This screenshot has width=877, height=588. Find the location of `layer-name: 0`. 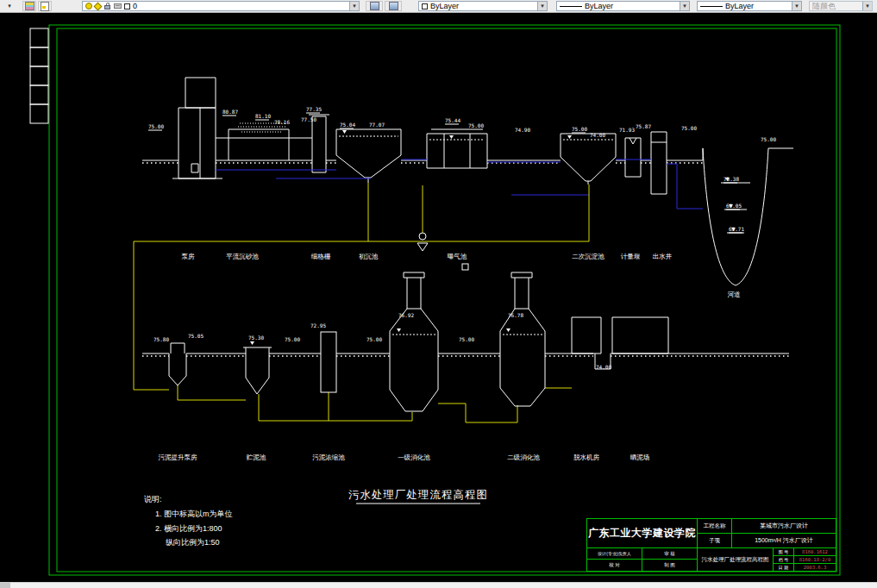

layer-name: 0 is located at coordinates (135, 6).